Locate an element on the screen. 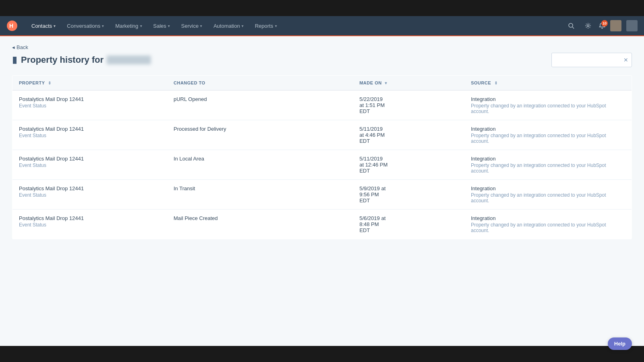 This screenshot has height=362, width=644. cell-source-3: Integration Property changed by an integ… is located at coordinates (548, 195).